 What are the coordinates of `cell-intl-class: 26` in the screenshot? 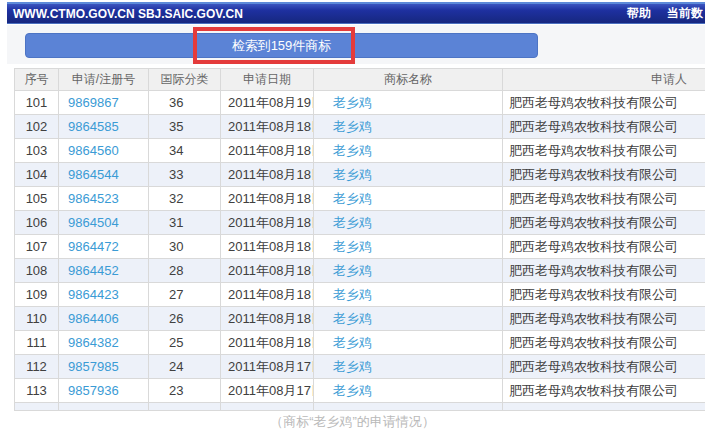 It's located at (185, 319).